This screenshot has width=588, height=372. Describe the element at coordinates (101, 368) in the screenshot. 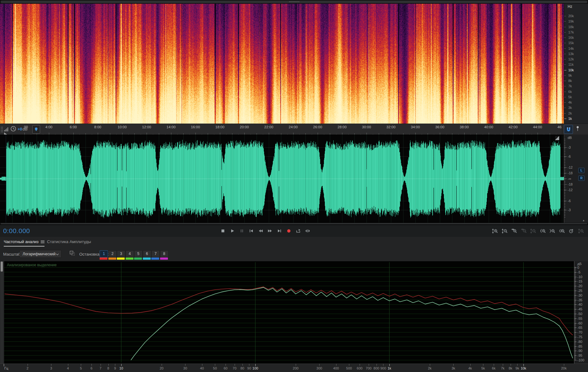

I see `plot-x-label: 7` at that location.